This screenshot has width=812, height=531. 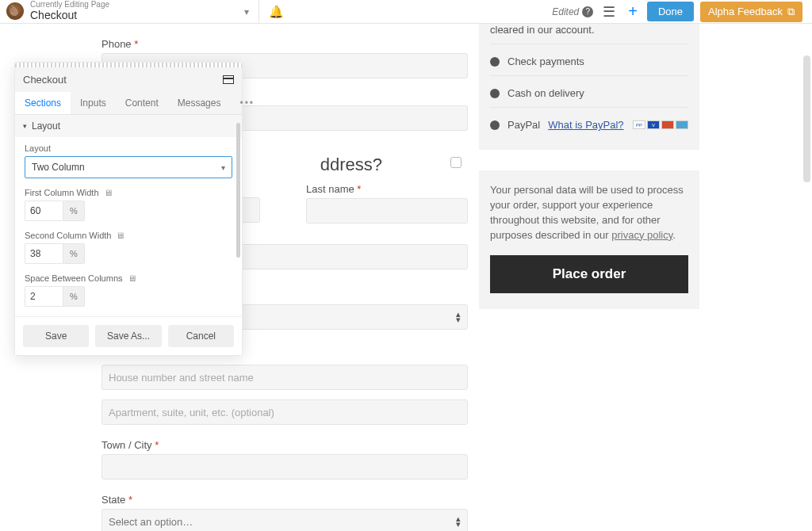 What do you see at coordinates (633, 11) in the screenshot?
I see `plus-icon: +` at bounding box center [633, 11].